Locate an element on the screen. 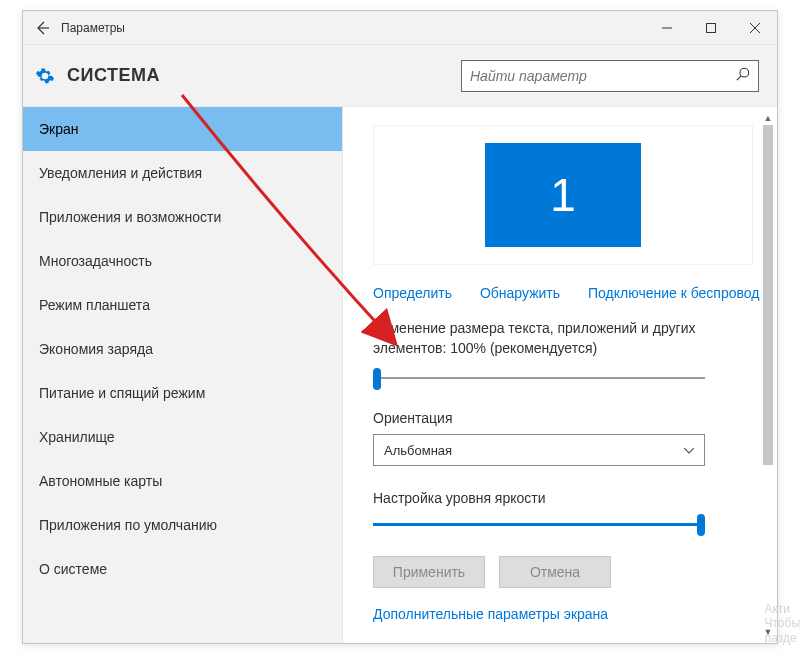  sidebar-item-notifications: Уведомления и действия is located at coordinates (182, 173).